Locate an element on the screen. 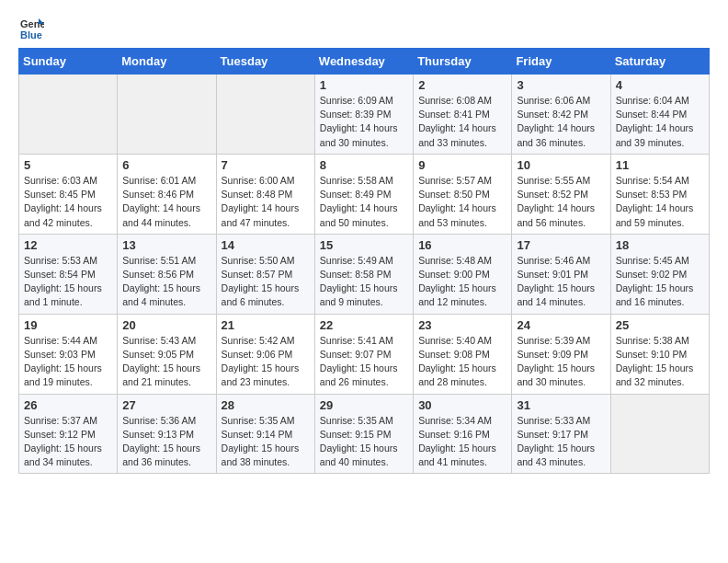 This screenshot has width=728, height=563. day-number: 20 is located at coordinates (166, 326).